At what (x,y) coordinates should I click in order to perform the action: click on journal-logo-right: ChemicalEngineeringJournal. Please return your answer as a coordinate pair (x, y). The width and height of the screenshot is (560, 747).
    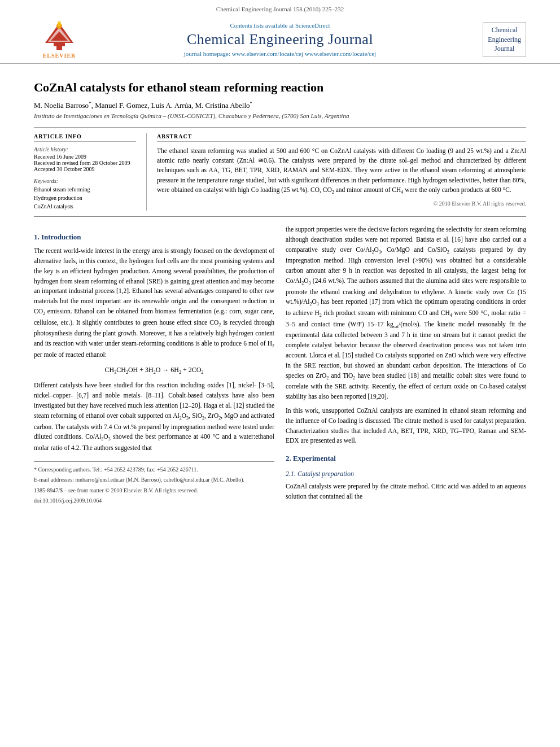
    Looking at the image, I should click on (501, 40).